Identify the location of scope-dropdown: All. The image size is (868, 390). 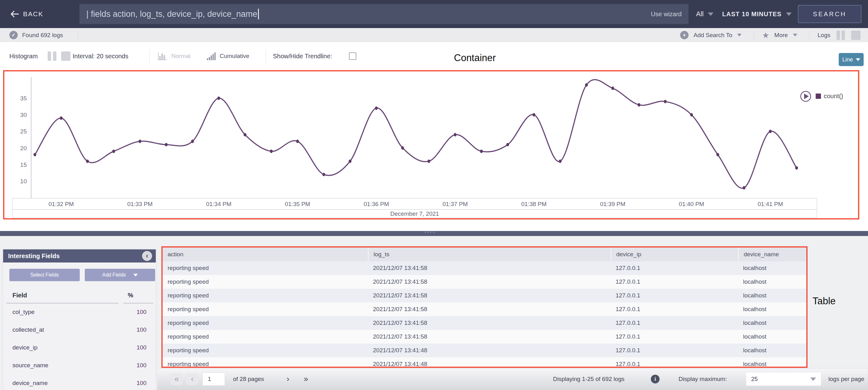
(705, 14).